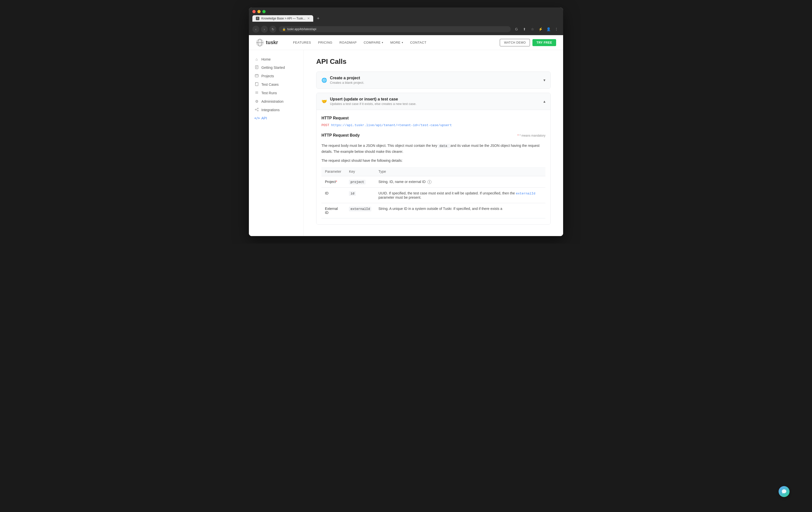  Describe the element at coordinates (433, 167) in the screenshot. I see `upsert-body: HTTP Request POST https://api.tuskr.live…` at that location.